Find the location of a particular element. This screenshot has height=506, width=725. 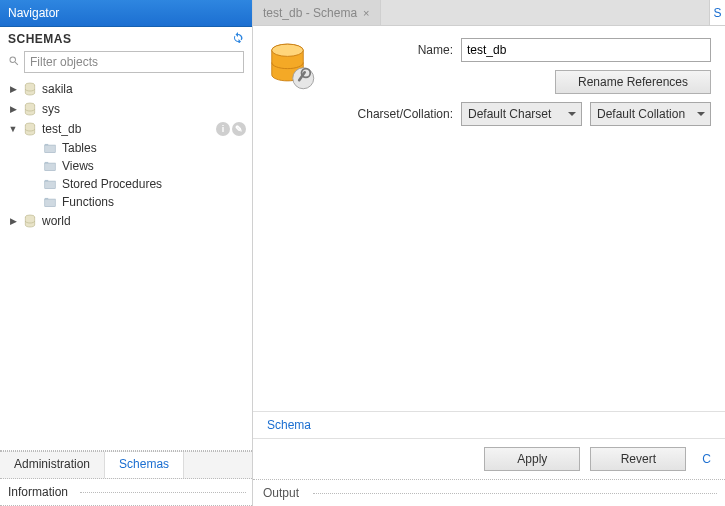

tree-label: Stored Procedures is located at coordinates (112, 184).